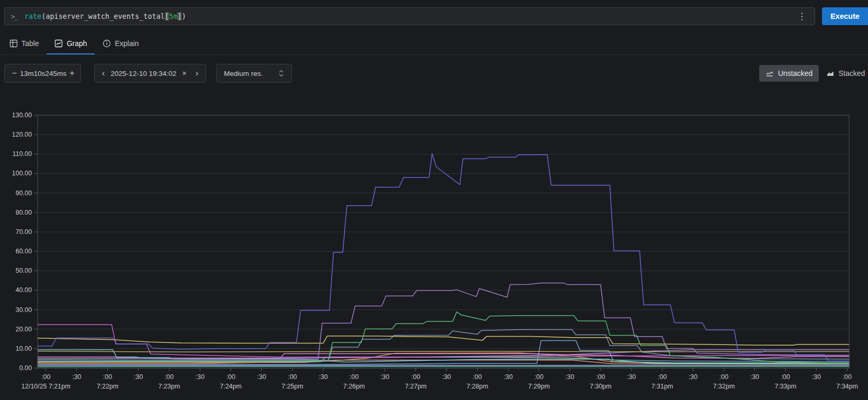  I want to click on unstacked-toggle-button: Unstacked, so click(789, 73).